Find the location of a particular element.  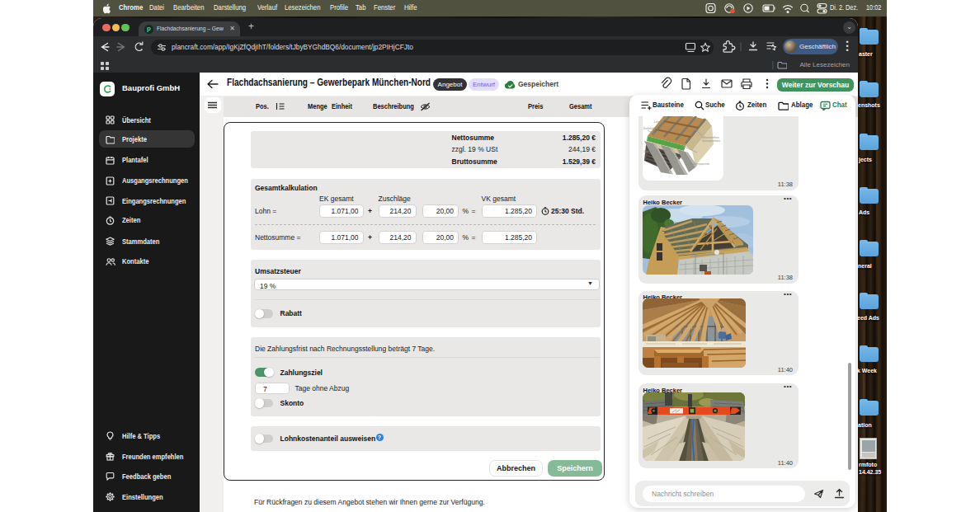

svg-text: Sparren is located at coordinates (648, 152).